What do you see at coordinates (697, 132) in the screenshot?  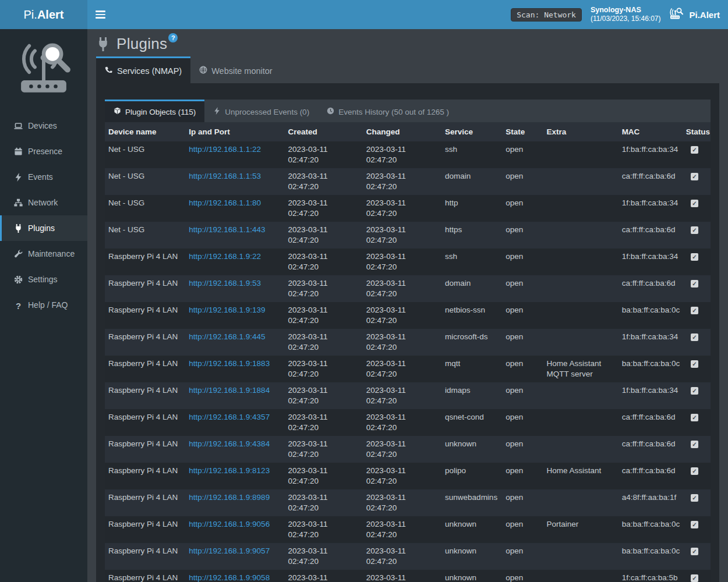 I see `column-header-status: Status` at bounding box center [697, 132].